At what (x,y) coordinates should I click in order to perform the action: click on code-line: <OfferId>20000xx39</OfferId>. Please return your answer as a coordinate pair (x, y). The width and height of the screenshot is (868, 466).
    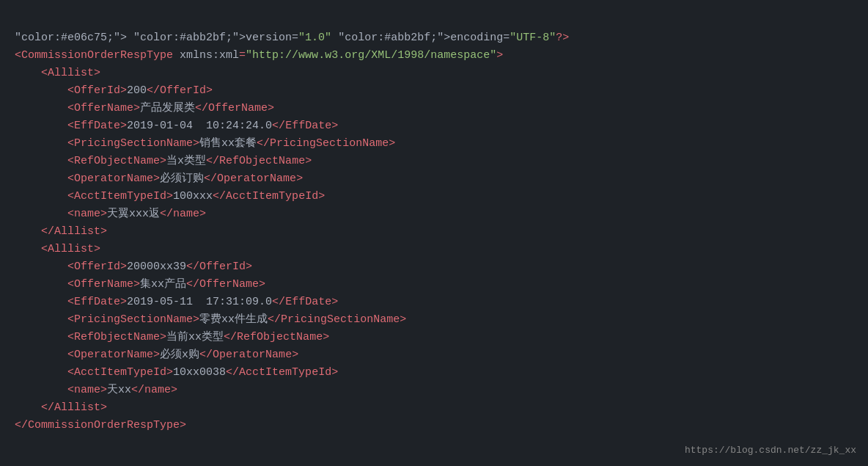
    Looking at the image, I should click on (434, 267).